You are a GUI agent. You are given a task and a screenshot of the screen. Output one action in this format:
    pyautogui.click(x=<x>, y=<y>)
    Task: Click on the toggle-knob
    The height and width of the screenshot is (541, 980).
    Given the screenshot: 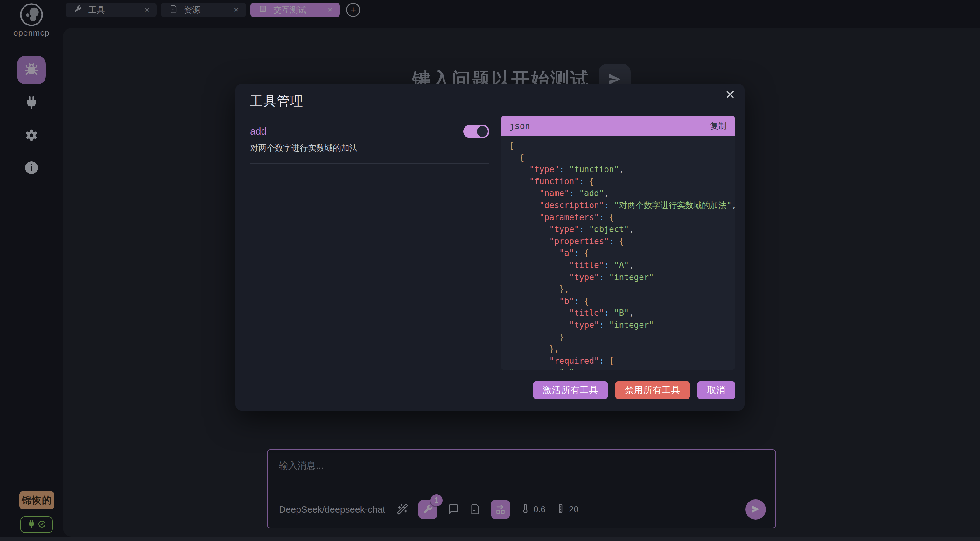 What is the action you would take?
    pyautogui.click(x=482, y=132)
    